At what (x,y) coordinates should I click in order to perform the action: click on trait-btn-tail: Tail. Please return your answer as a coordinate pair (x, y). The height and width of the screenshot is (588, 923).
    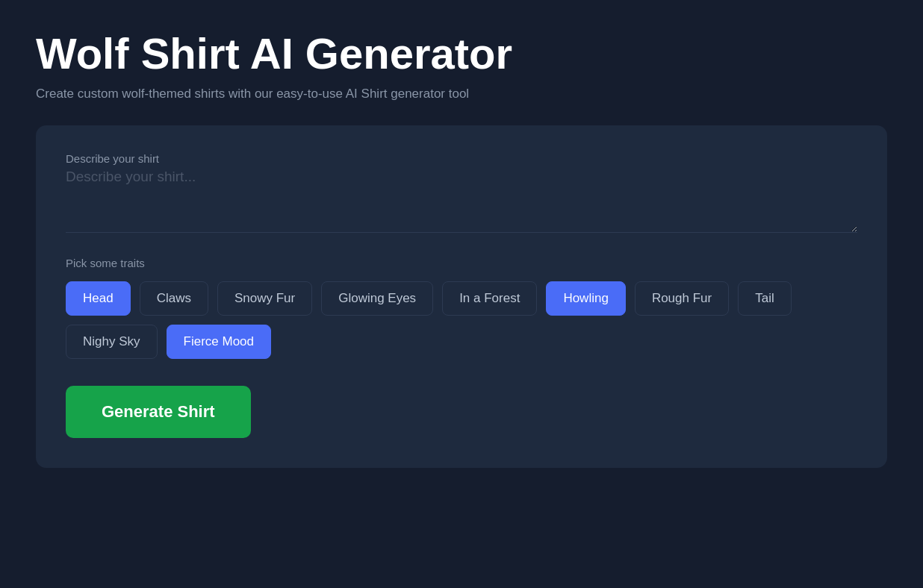
    Looking at the image, I should click on (765, 298).